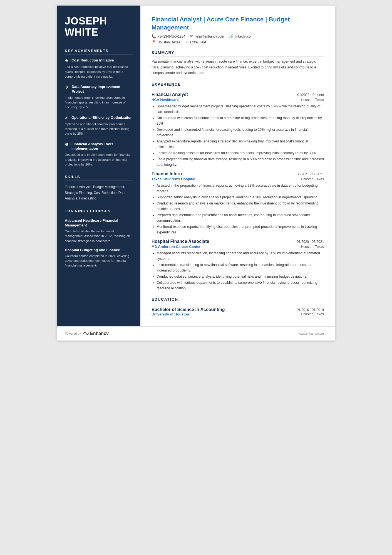  Describe the element at coordinates (99, 52) in the screenshot. I see `achievements-section-title: KEY ACHIEVEMENTS` at that location.